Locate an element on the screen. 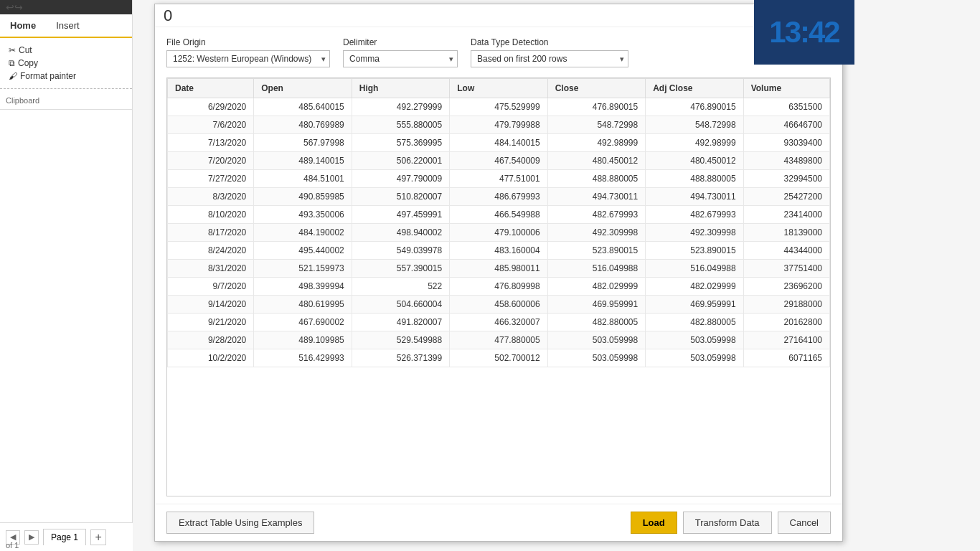  ribbon-top: ↩ ↪ is located at coordinates (66, 7).